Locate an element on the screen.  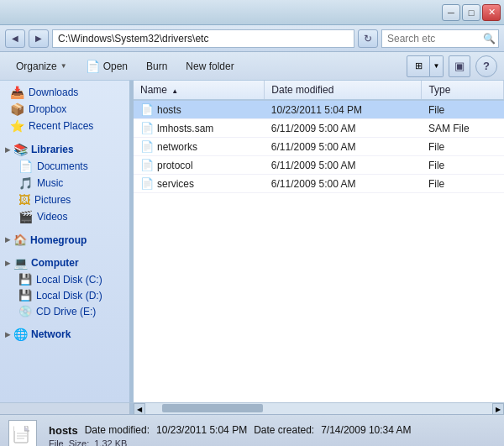
new-folder-button: New folder is located at coordinates (210, 66).